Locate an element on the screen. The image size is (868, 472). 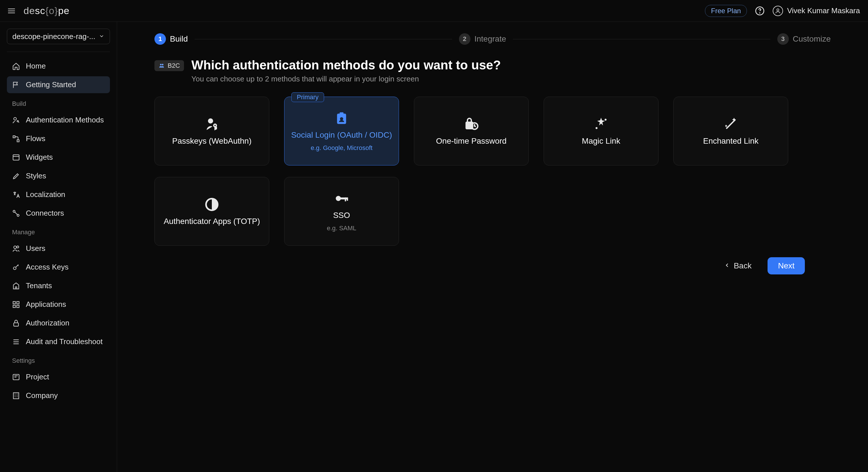
card-title: Authenticator Apps (TOTP) is located at coordinates (212, 222).